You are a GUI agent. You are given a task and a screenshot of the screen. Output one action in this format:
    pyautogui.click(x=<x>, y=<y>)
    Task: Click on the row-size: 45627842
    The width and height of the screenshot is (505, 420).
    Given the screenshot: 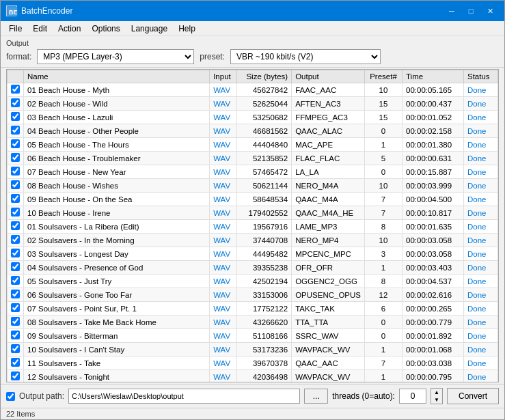 What is the action you would take?
    pyautogui.click(x=264, y=90)
    